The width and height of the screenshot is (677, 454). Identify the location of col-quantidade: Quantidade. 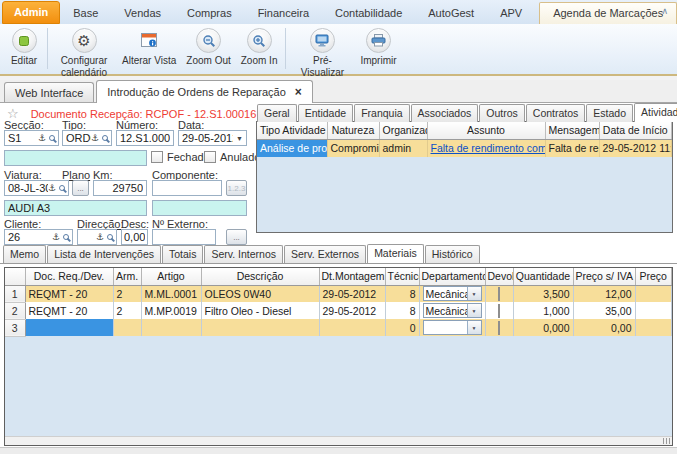
(543, 276).